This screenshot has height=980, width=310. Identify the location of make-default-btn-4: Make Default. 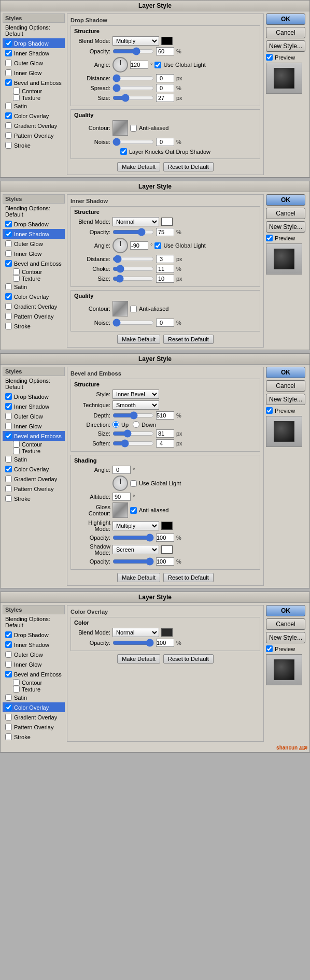
(139, 659).